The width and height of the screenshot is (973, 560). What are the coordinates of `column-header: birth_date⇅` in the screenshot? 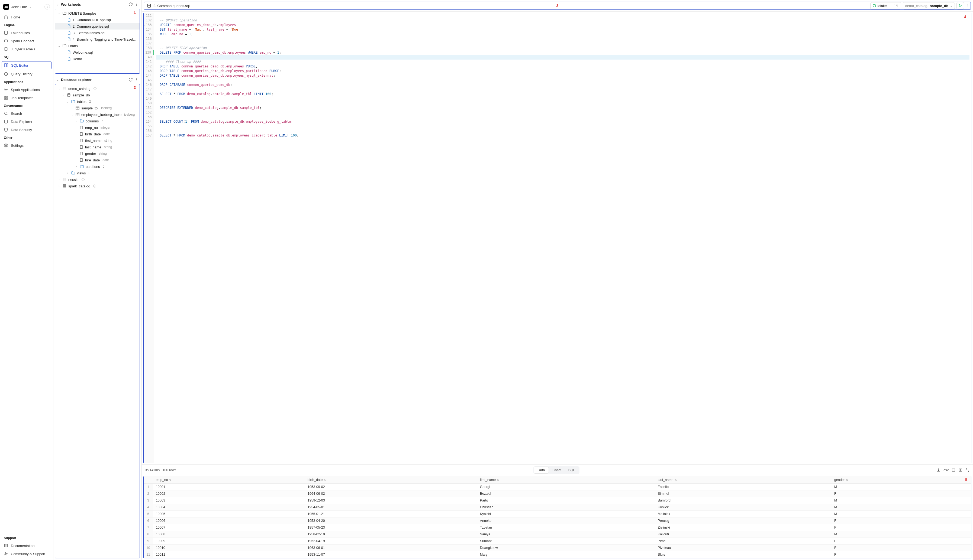 It's located at (391, 480).